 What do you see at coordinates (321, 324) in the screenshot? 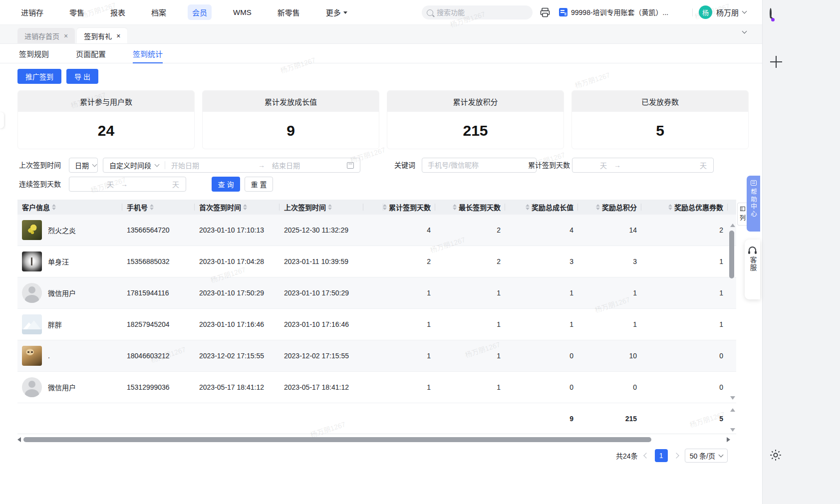
I see `last-signin-cell: 2023-01-10 17:16:46` at bounding box center [321, 324].